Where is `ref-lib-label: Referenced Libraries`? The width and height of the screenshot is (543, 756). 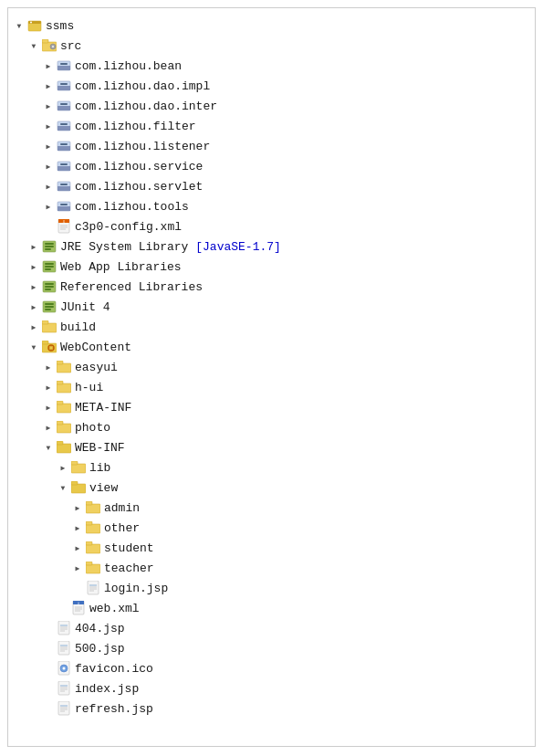 ref-lib-label: Referenced Libraries is located at coordinates (131, 287).